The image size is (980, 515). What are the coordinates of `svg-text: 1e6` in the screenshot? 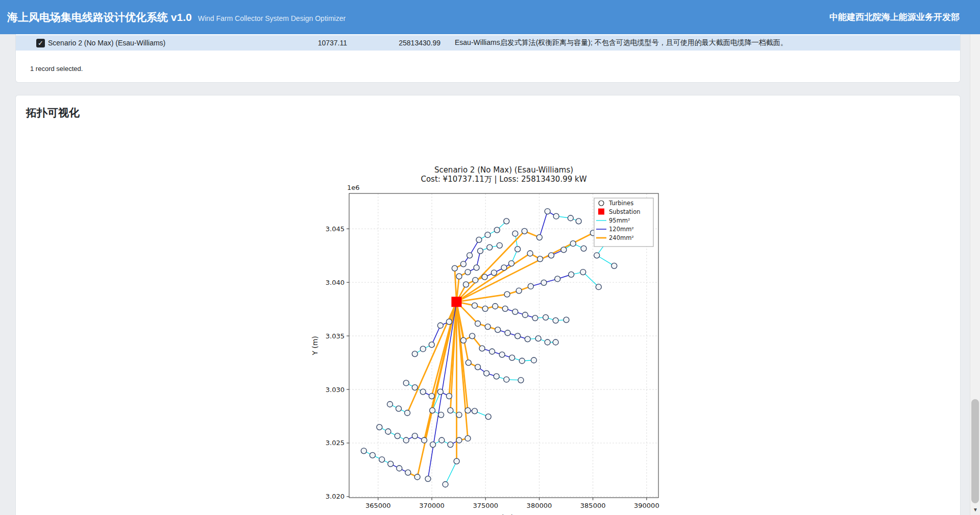 It's located at (353, 188).